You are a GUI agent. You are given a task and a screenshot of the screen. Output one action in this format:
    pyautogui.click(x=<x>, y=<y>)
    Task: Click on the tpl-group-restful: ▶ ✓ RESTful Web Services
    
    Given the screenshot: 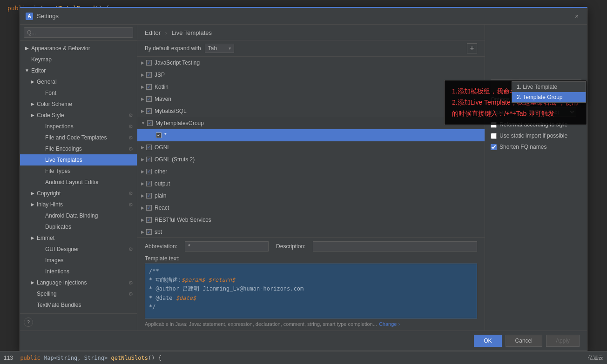 What is the action you would take?
    pyautogui.click(x=311, y=220)
    